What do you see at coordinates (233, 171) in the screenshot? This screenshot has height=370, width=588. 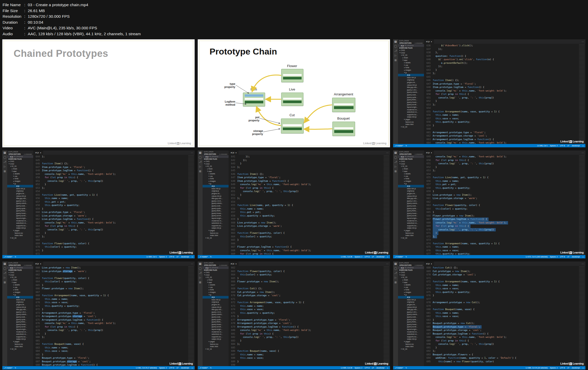 I see `line-number: 645` at bounding box center [233, 171].